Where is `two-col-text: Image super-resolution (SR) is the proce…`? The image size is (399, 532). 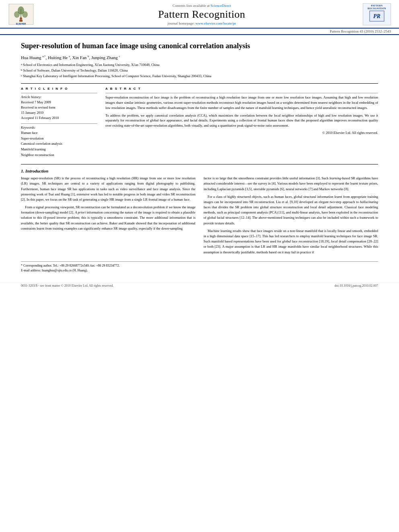 two-col-text: Image super-resolution (SR) is the proce… is located at coordinates (200, 216).